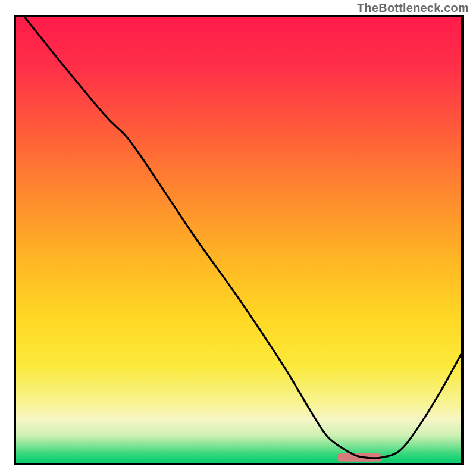  What do you see at coordinates (413, 8) in the screenshot?
I see `attribution-label: TheBottleneck.com` at bounding box center [413, 8].